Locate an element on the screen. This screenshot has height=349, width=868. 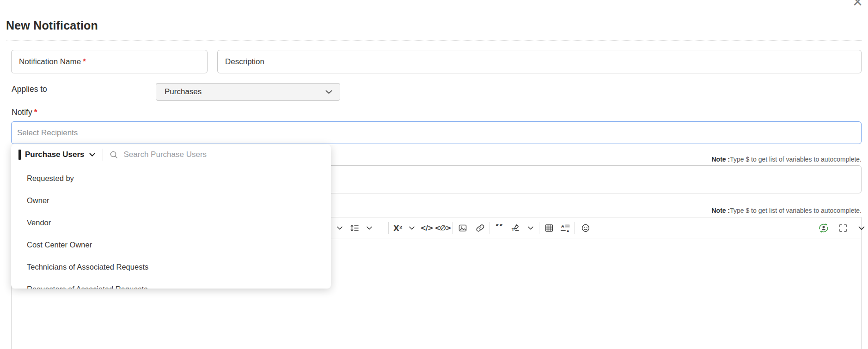
recipients-dropdown-header: Purchase Users is located at coordinates (171, 155).